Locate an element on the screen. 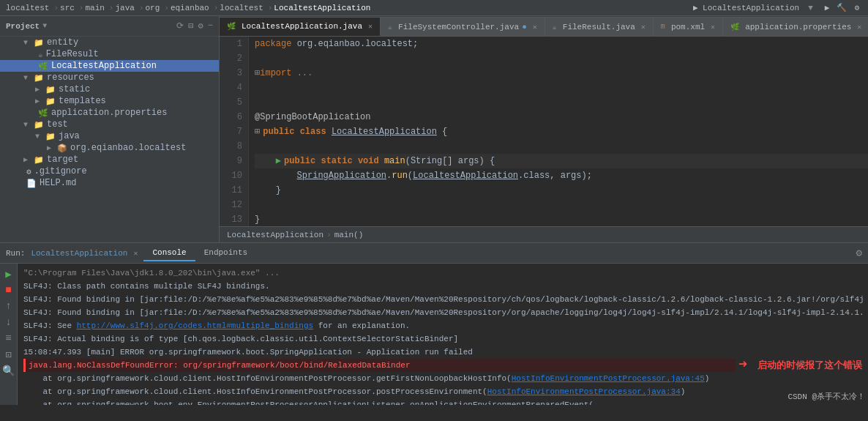 The width and height of the screenshot is (868, 421). tree-item-resources: ▼ 📁 resources is located at coordinates (110, 78).